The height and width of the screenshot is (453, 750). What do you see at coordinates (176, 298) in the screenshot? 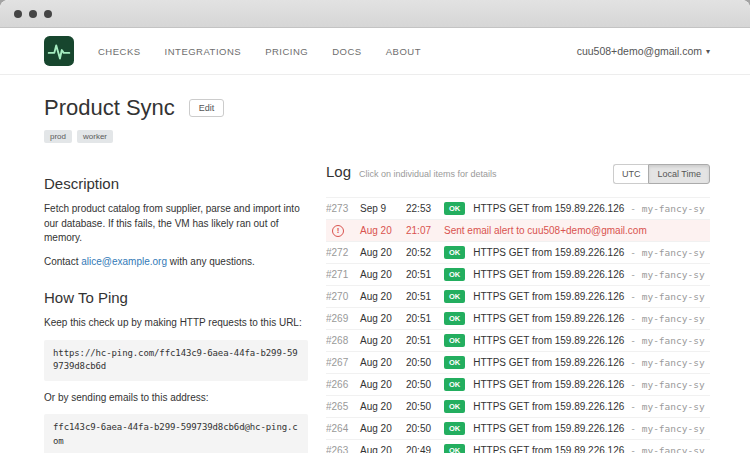
I see `how-to-ping-heading: How To Ping` at bounding box center [176, 298].